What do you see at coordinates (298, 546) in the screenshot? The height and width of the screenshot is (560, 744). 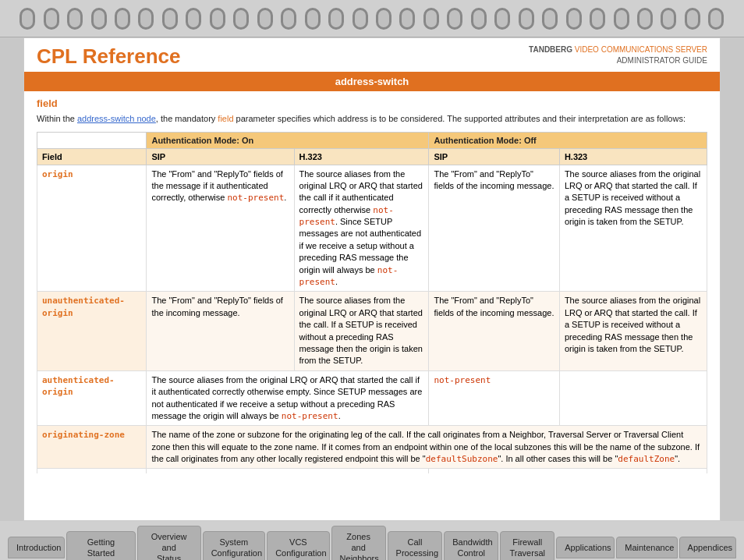 I see `tab-vcs-configuration: VCSConfiguration` at bounding box center [298, 546].